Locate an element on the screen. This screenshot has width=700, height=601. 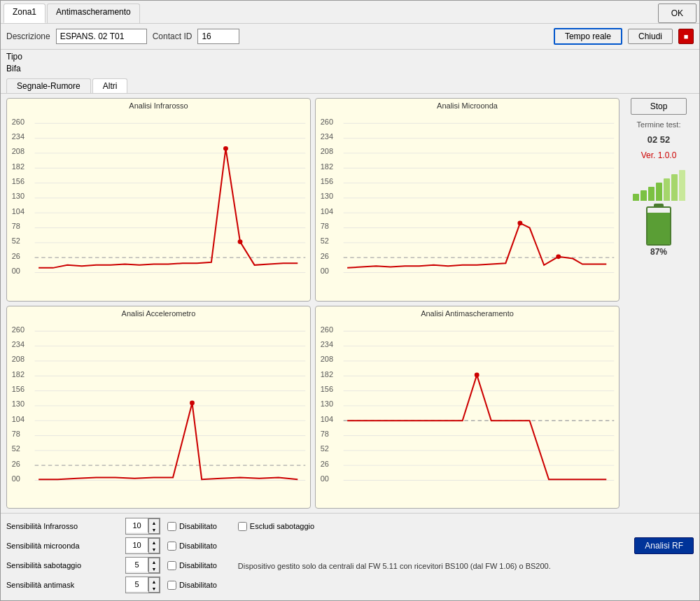
sens-sabotaggio-spingroup: ▲ ▼ is located at coordinates (143, 565).